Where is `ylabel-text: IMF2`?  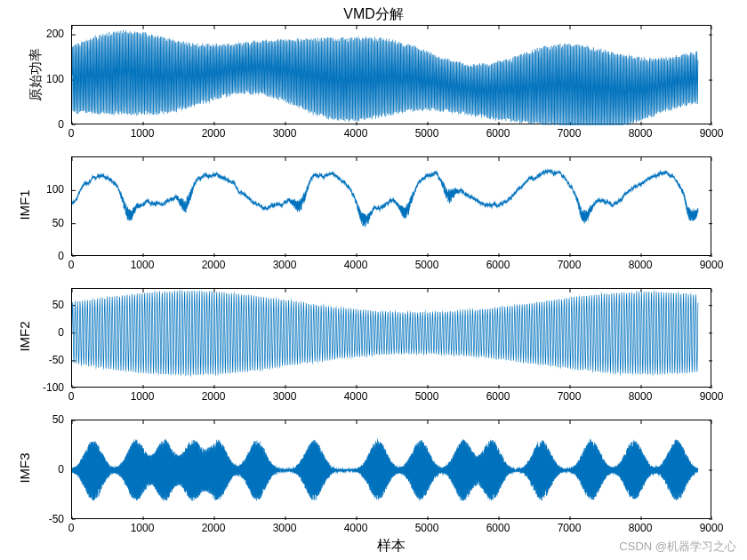
ylabel-text: IMF2 is located at coordinates (25, 336).